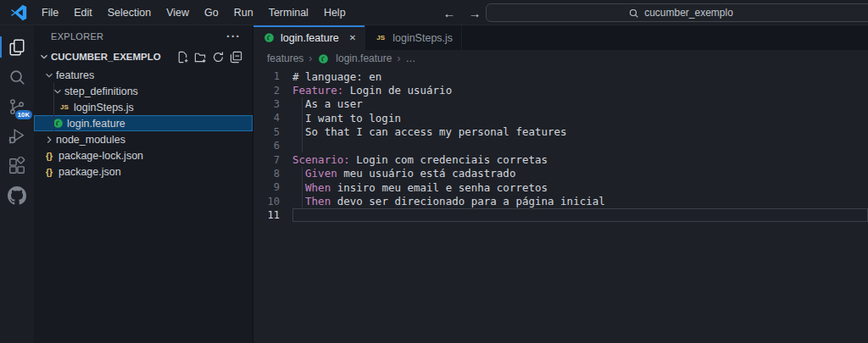 The image size is (868, 343). What do you see at coordinates (347, 119) in the screenshot?
I see `code-text: I want to login` at bounding box center [347, 119].